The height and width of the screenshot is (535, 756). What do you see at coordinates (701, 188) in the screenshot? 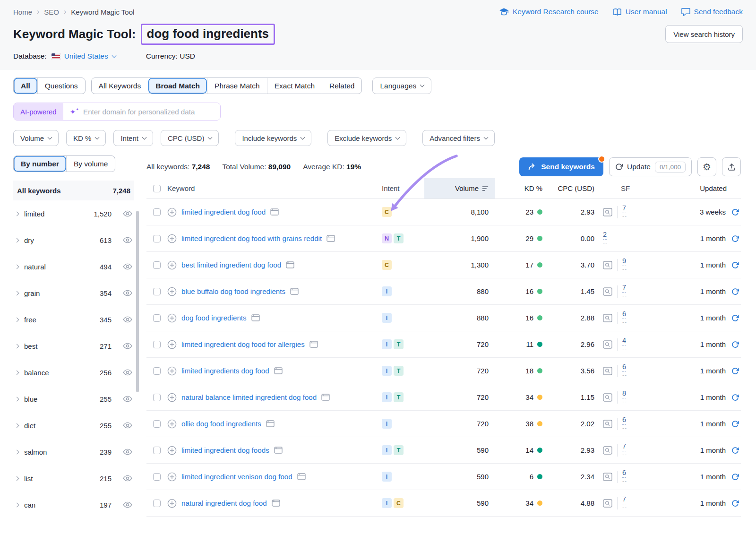
I see `column-header-updated: Updated` at bounding box center [701, 188].